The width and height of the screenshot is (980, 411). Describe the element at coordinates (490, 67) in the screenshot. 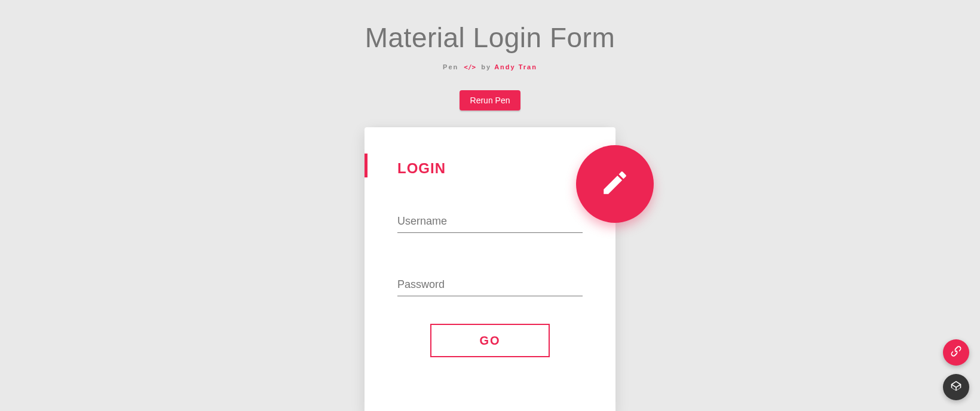

I see `byline: Pen </> by Andy Tran` at that location.